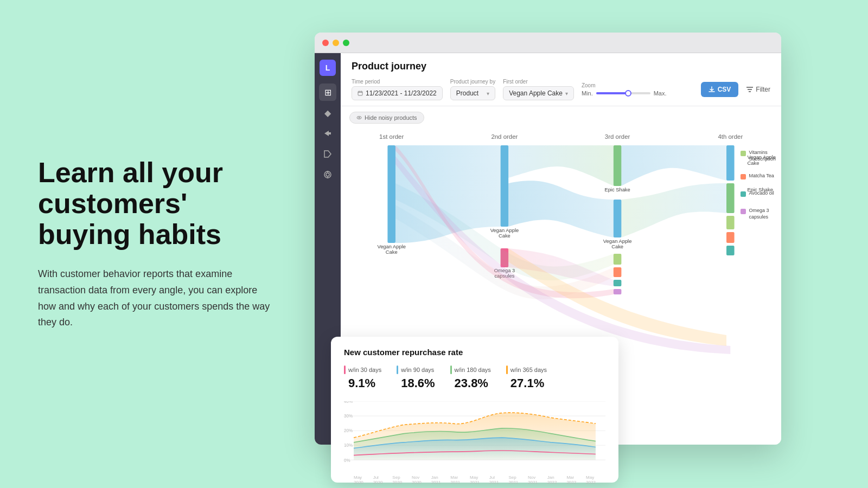 Image resolution: width=868 pixels, height=488 pixels. I want to click on journey-by-group: Product journey by Product ▾, so click(473, 89).